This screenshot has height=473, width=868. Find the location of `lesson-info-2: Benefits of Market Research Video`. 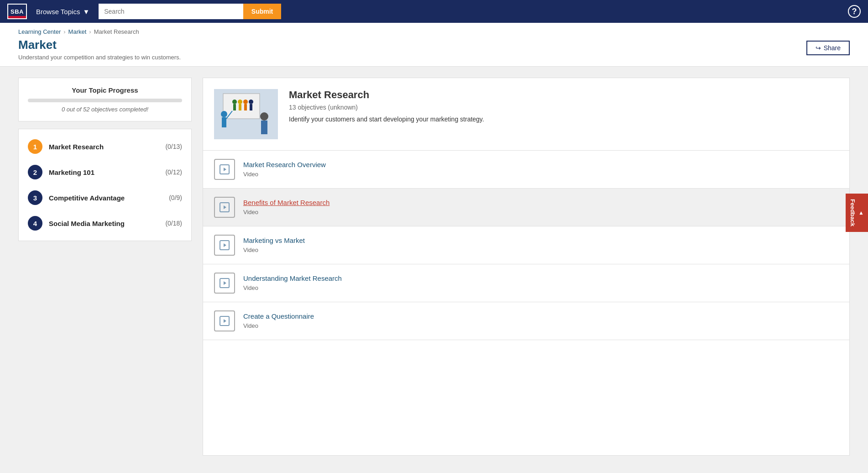

lesson-info-2: Benefits of Market Research Video is located at coordinates (541, 207).